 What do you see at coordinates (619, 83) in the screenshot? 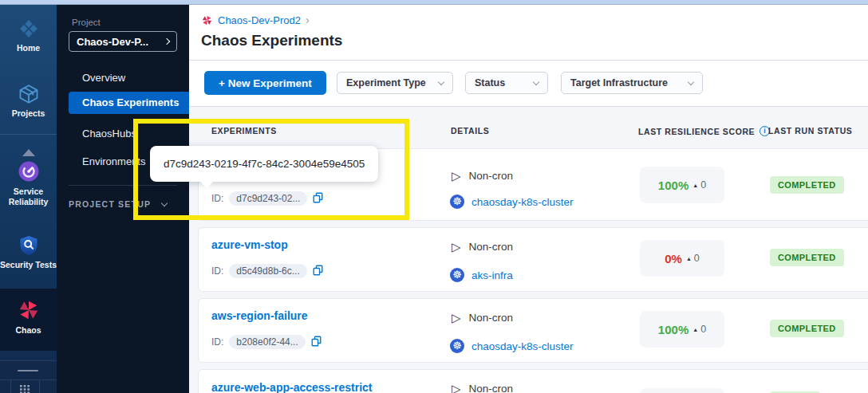
I see `target-infrastructure-filter-label: Target Infrastructure` at bounding box center [619, 83].